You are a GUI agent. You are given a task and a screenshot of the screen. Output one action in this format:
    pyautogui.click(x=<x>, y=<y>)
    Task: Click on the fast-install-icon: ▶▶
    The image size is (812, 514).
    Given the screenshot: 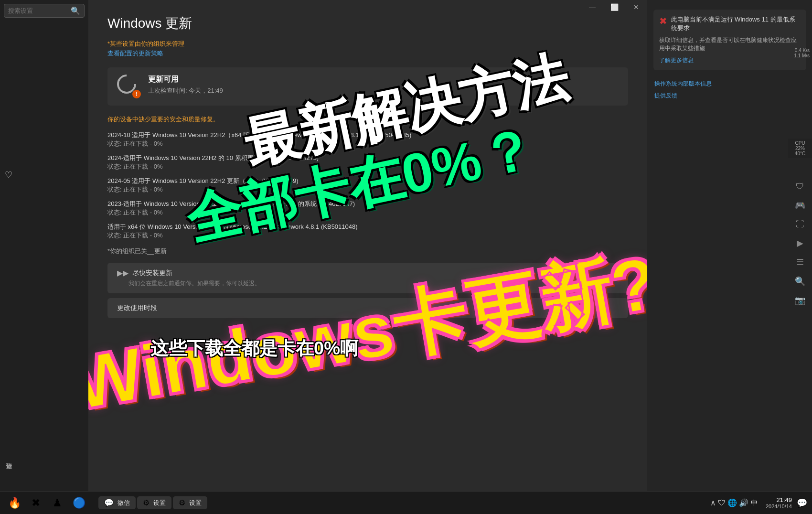 What is the action you would take?
    pyautogui.click(x=123, y=273)
    